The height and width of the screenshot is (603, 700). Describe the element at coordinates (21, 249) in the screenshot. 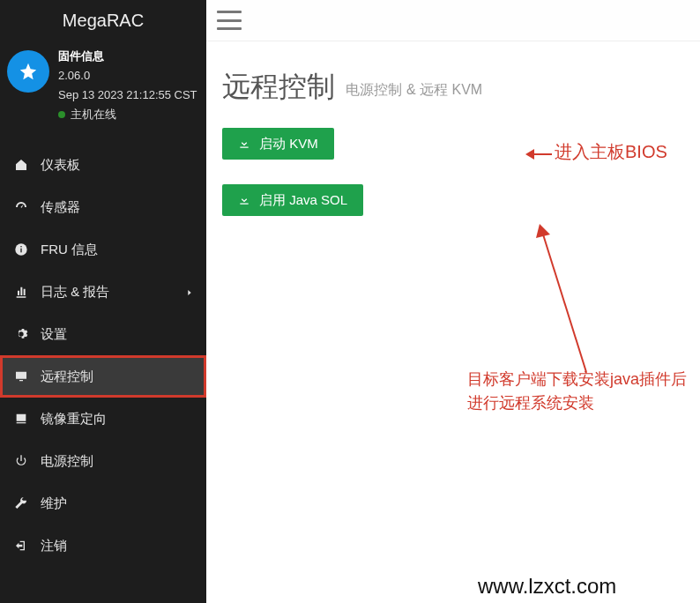

I see `info-icon` at that location.